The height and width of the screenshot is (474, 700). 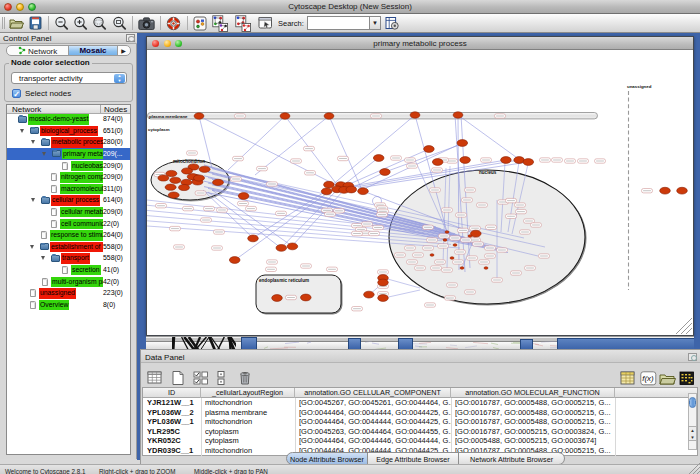 I want to click on svg-text: f(x), so click(x=648, y=378).